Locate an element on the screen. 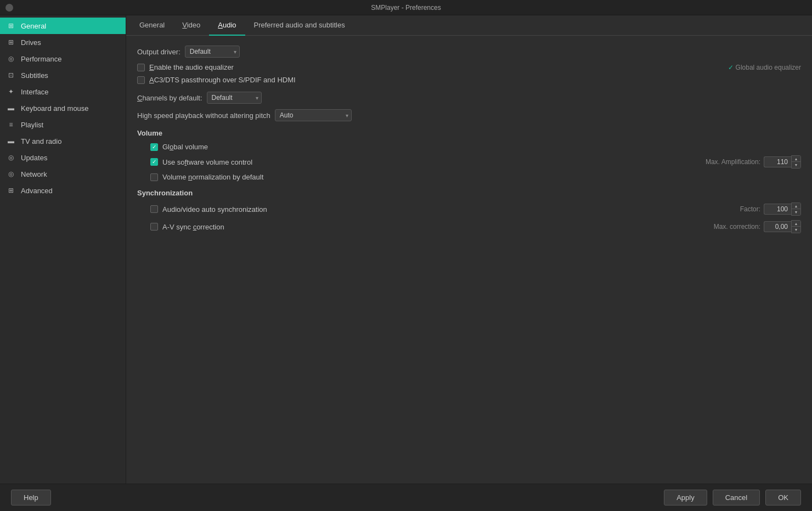 This screenshot has width=812, height=511. close-button is located at coordinates (9, 8).